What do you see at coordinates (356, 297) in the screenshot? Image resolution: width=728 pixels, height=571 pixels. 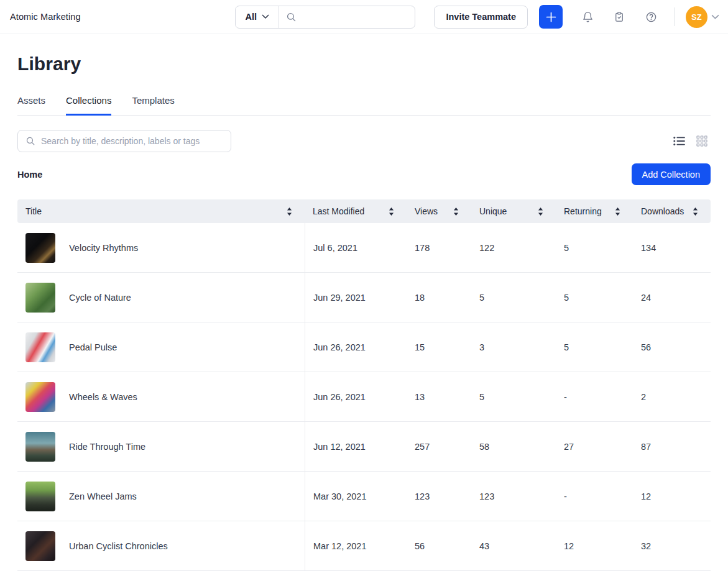 I see `last-modified-cell: Jun 29, 2021` at bounding box center [356, 297].